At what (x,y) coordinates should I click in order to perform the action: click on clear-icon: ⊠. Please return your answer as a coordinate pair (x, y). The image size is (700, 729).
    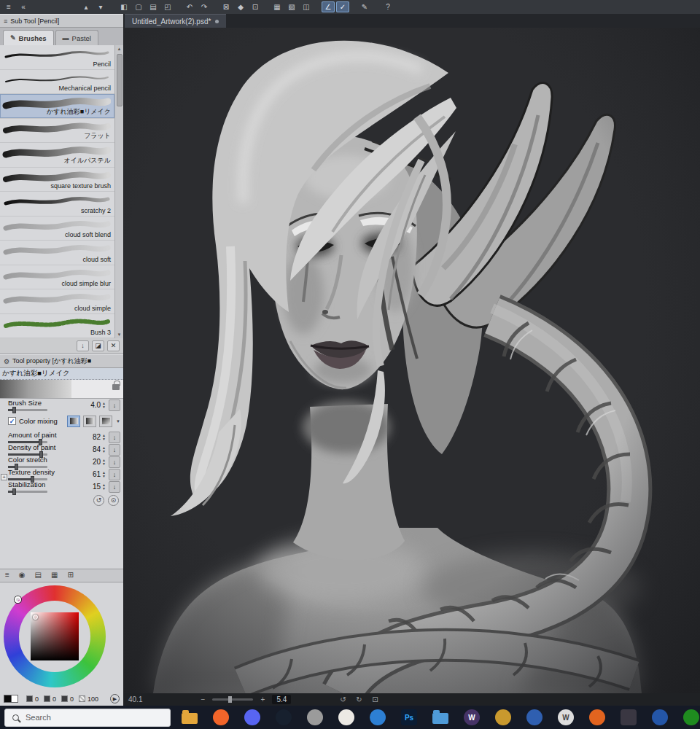
    Looking at the image, I should click on (226, 7).